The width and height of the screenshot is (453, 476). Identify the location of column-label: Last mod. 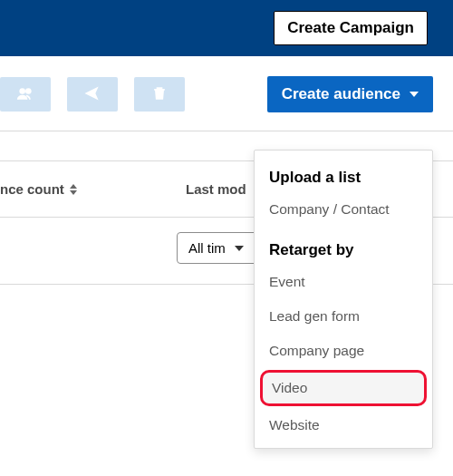
(216, 189).